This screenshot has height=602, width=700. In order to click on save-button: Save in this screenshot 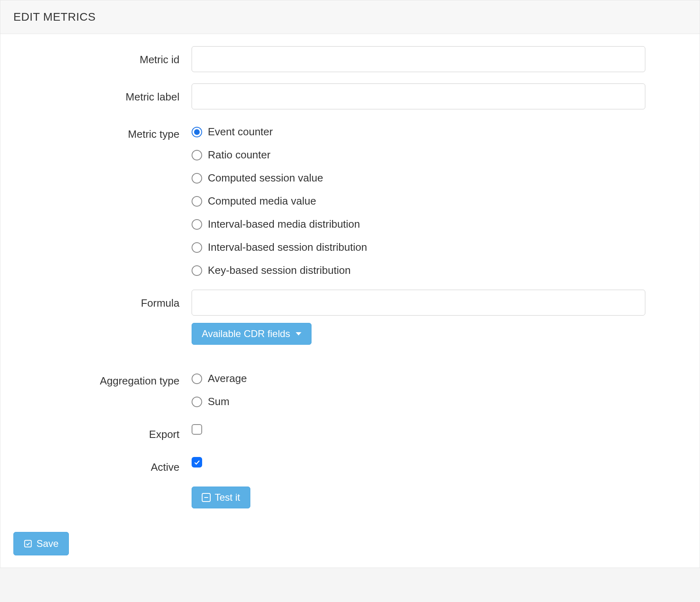, I will do `click(41, 544)`.